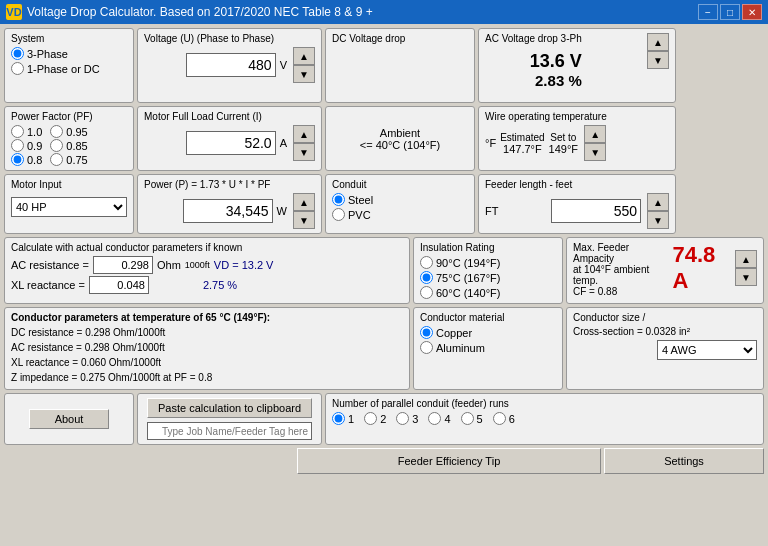  What do you see at coordinates (230, 419) in the screenshot?
I see `paste-panel: Paste calculation to clipboard` at bounding box center [230, 419].